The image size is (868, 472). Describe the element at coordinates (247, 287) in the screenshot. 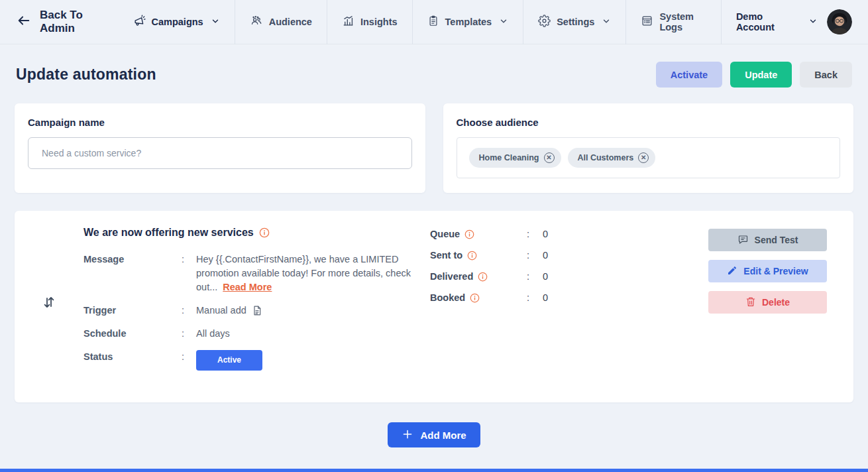

I see `read-more-link: Read More` at that location.